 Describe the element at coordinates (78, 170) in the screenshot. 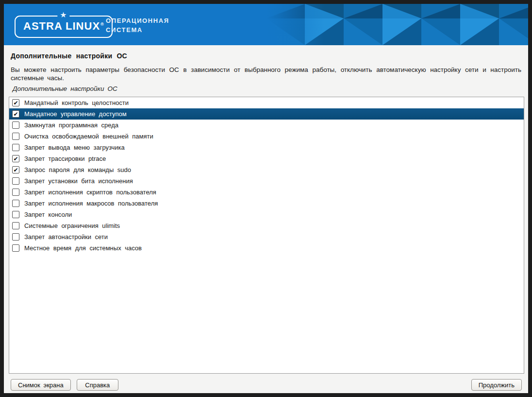

I see `option-label: Запрос пароля для команды sudo` at that location.